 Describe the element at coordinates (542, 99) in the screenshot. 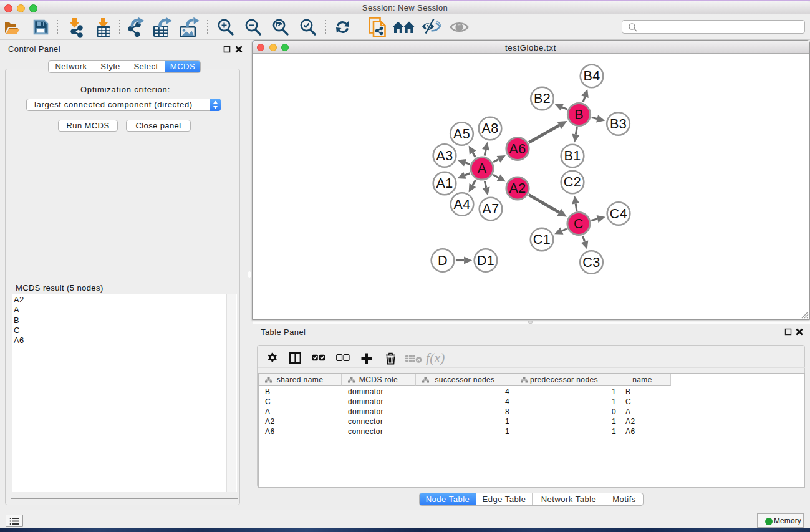

I see `svg-text: B2` at that location.